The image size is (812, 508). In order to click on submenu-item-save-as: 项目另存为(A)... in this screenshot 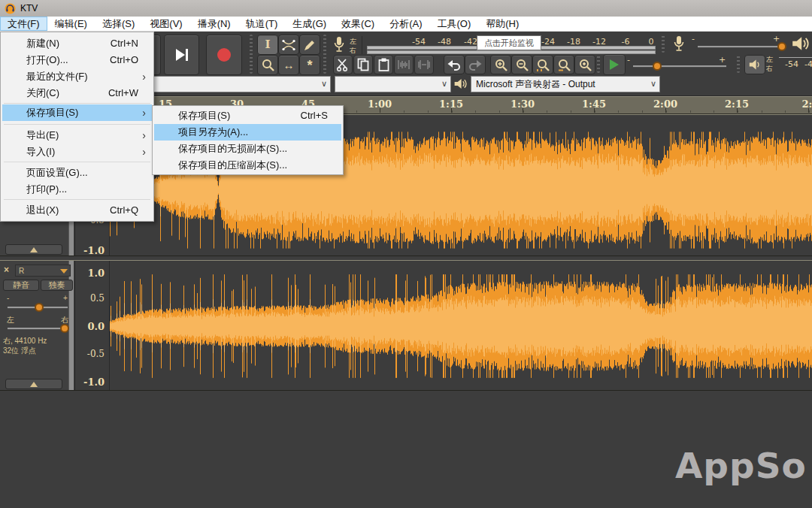, I will do `click(248, 132)`.